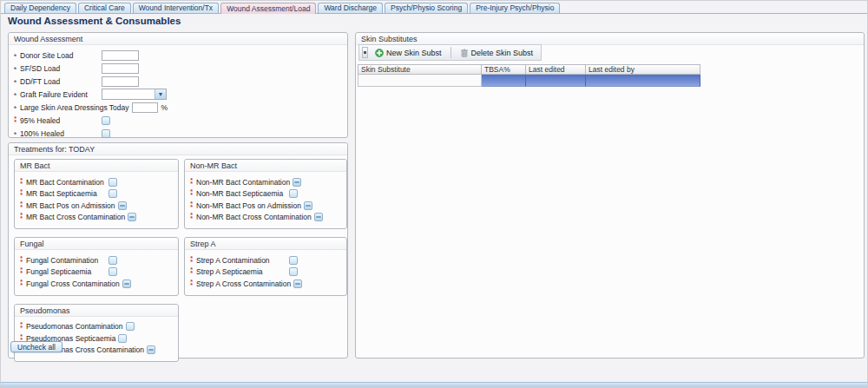 The height and width of the screenshot is (388, 868). Describe the element at coordinates (42, 134) in the screenshot. I see `field-label-text: 100% Healed` at that location.